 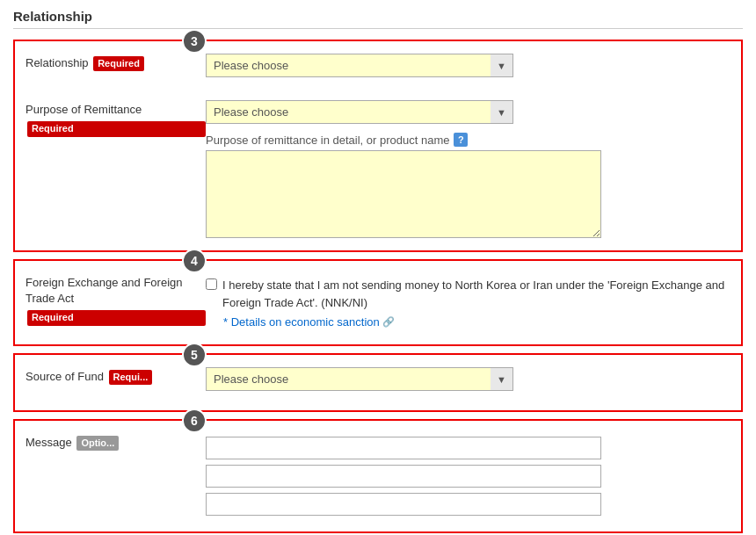 What do you see at coordinates (360, 65) in the screenshot?
I see `relationship-select1: Please choose` at bounding box center [360, 65].